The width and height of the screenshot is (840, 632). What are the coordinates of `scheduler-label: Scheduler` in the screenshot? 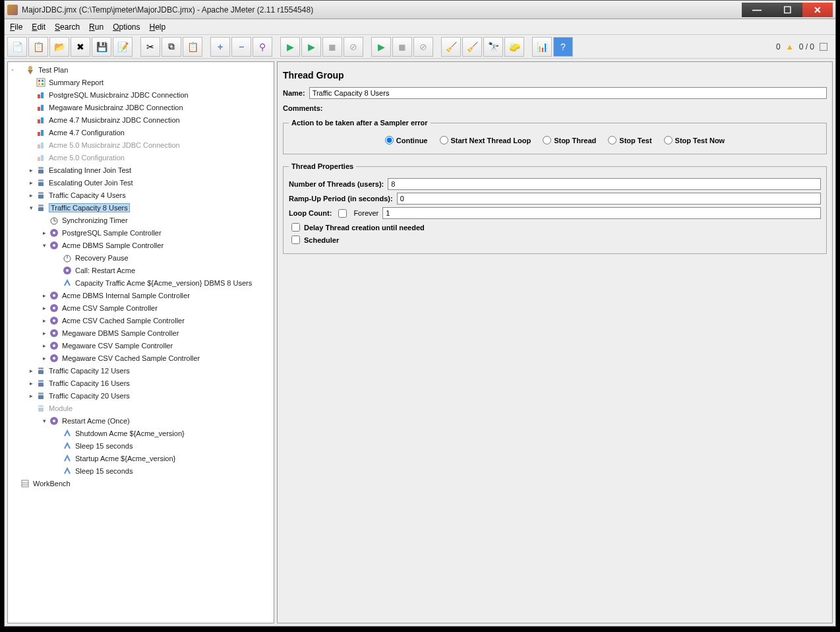 It's located at (322, 240).